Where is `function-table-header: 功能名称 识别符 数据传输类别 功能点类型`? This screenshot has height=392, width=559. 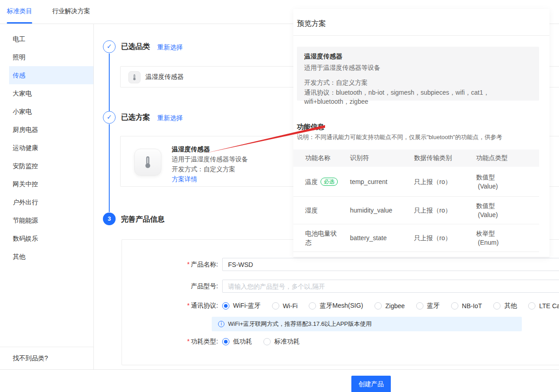 function-table-header: 功能名称 识别符 数据传输类别 功能点类型 is located at coordinates (416, 158).